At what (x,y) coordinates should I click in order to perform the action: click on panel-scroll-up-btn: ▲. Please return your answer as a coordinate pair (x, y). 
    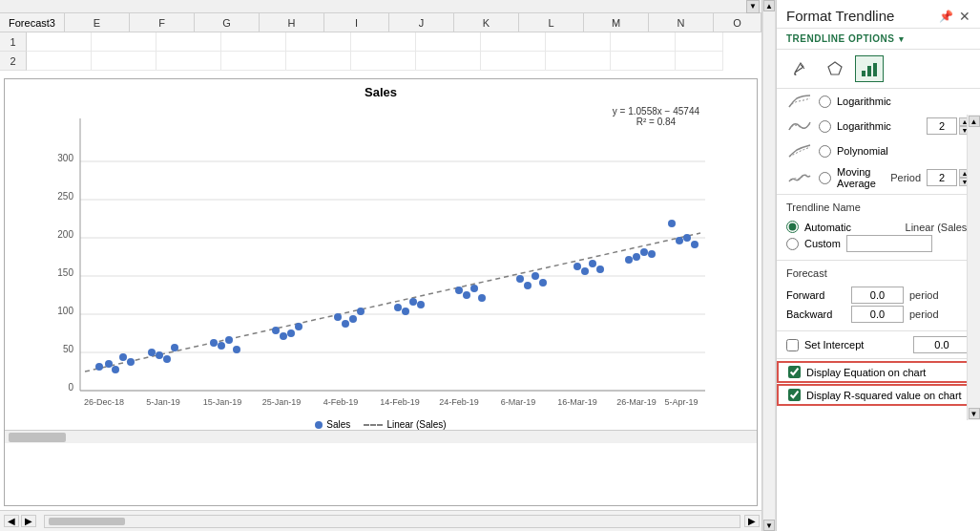
    Looking at the image, I should click on (974, 121).